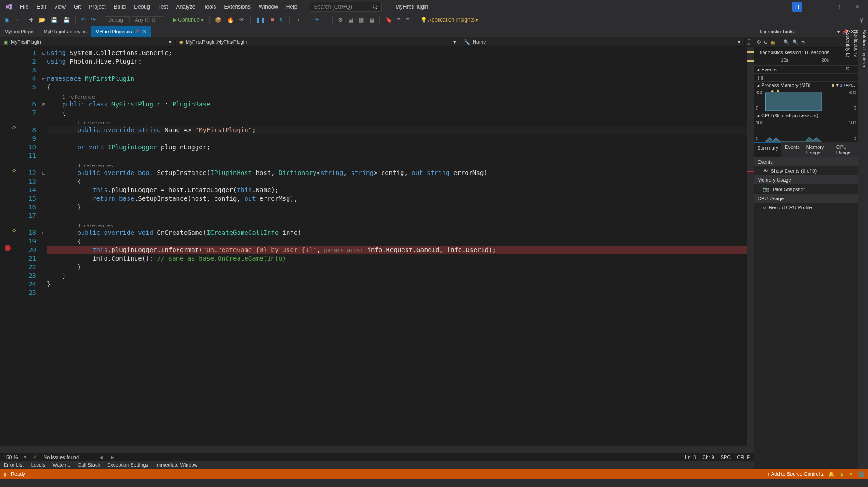 The width and height of the screenshot is (868, 487). Describe the element at coordinates (83, 20) in the screenshot. I see `undo-icon: ↶` at that location.